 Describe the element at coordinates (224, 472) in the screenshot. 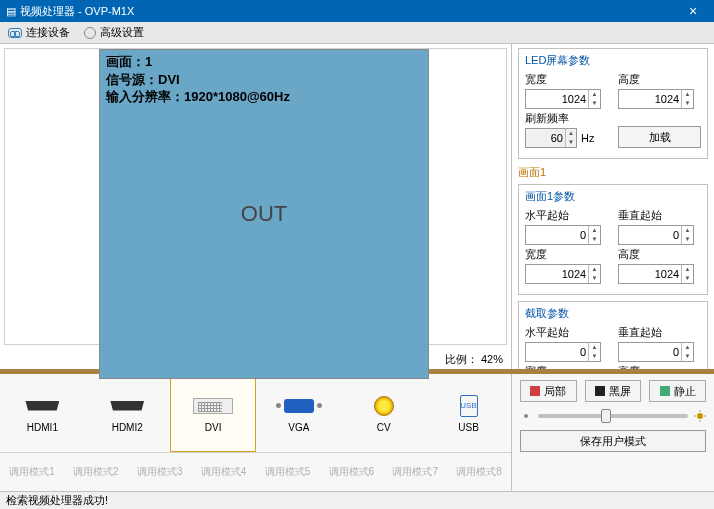

I see `mode-4: 调用模式4` at that location.